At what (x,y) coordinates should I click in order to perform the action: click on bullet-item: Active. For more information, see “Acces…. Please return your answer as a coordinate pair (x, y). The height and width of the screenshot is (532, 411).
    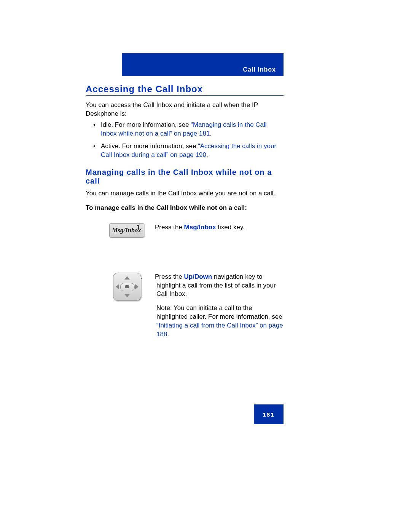
    Looking at the image, I should click on (192, 151).